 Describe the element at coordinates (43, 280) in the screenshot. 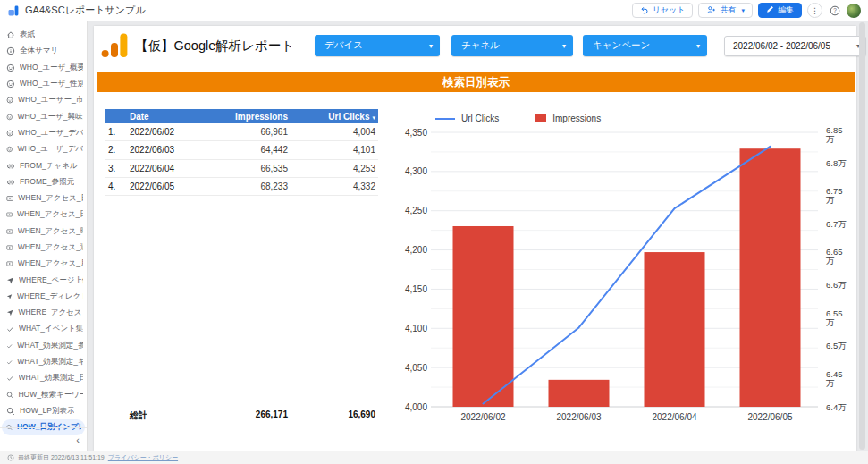

I see `sidebar-item: WHERE_ページ上位` at that location.